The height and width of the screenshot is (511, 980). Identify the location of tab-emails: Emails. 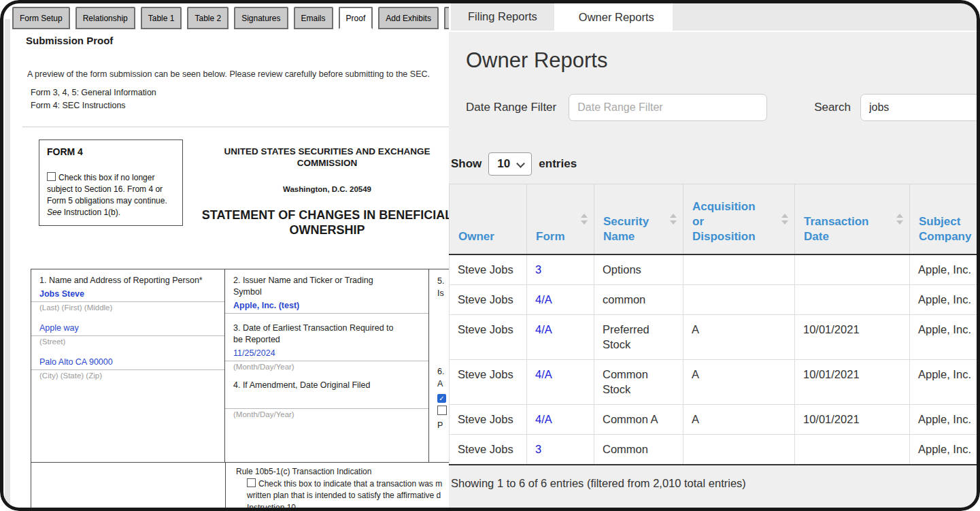
(314, 18).